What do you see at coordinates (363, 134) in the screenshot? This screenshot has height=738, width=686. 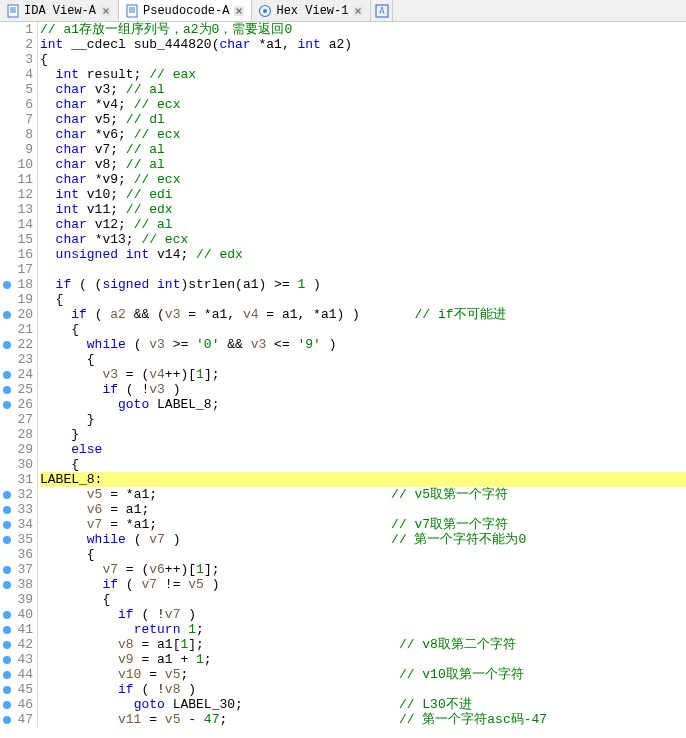 I see `code-line: char *v6; // ecx` at bounding box center [363, 134].